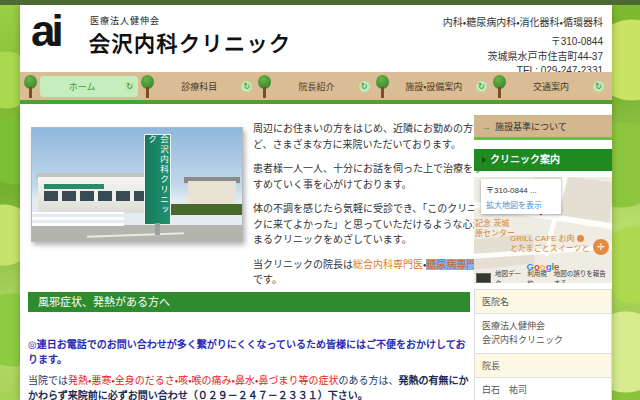 This screenshot has width=640, height=400. Describe the element at coordinates (525, 160) in the screenshot. I see `clinic-guide-title: クリニック案内` at that location.